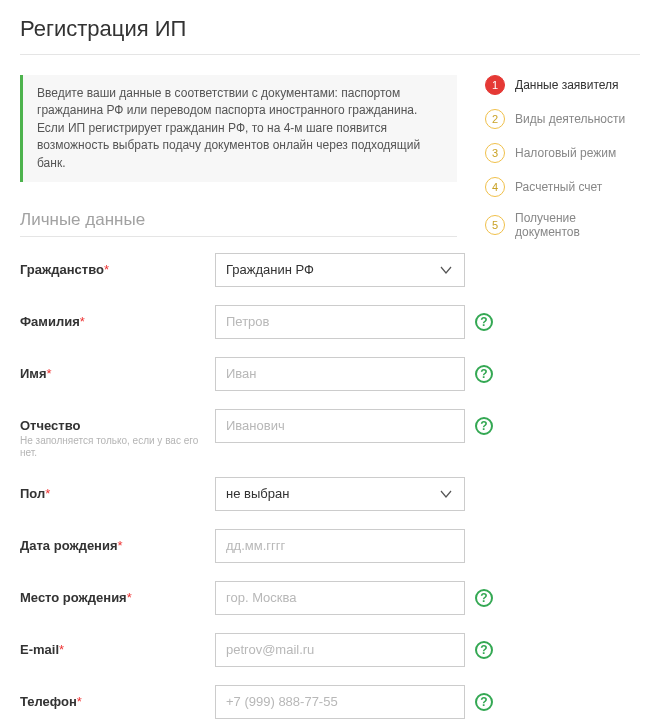  I want to click on step-label: Виды деятельности, so click(570, 119).